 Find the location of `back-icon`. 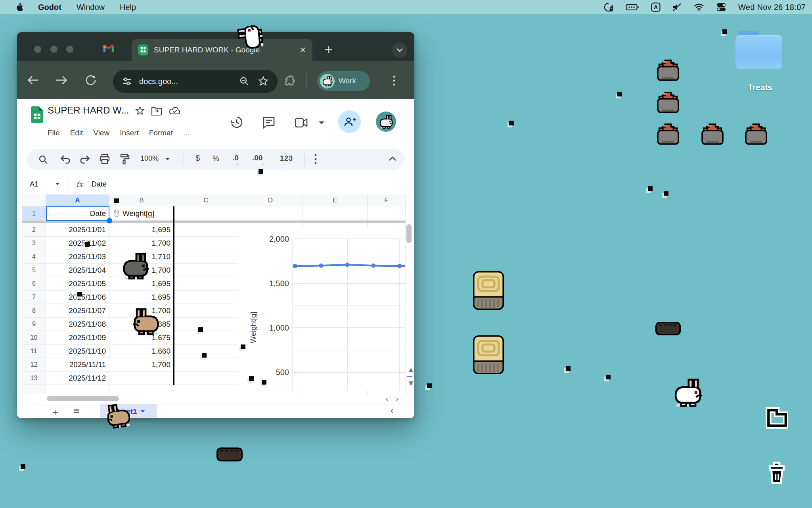

back-icon is located at coordinates (33, 80).